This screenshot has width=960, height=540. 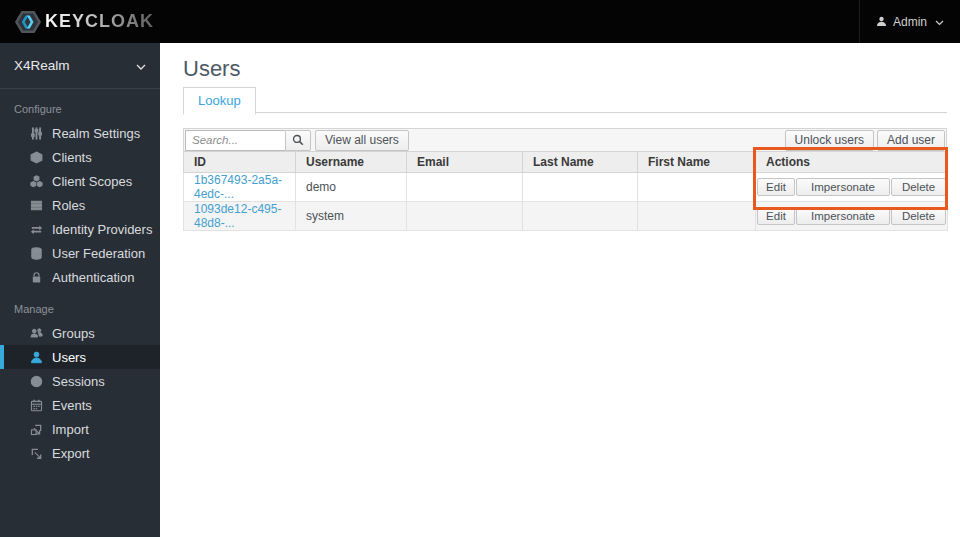 What do you see at coordinates (220, 101) in the screenshot?
I see `tab-lookup: Lookup` at bounding box center [220, 101].